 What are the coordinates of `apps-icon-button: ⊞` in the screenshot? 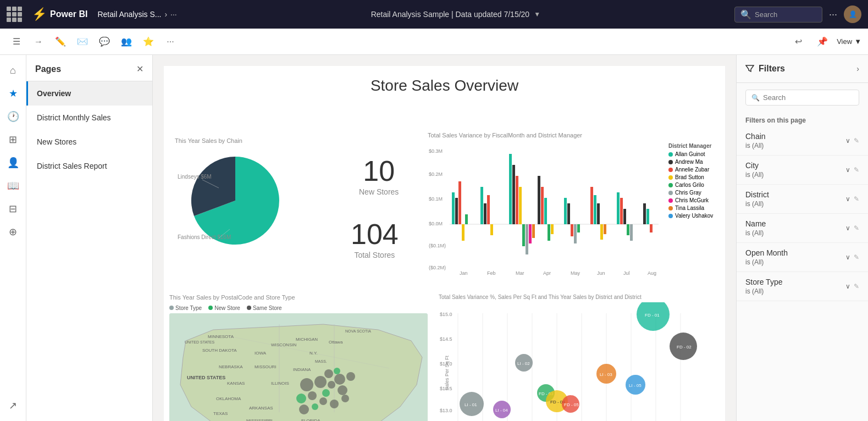 It's located at (13, 140).